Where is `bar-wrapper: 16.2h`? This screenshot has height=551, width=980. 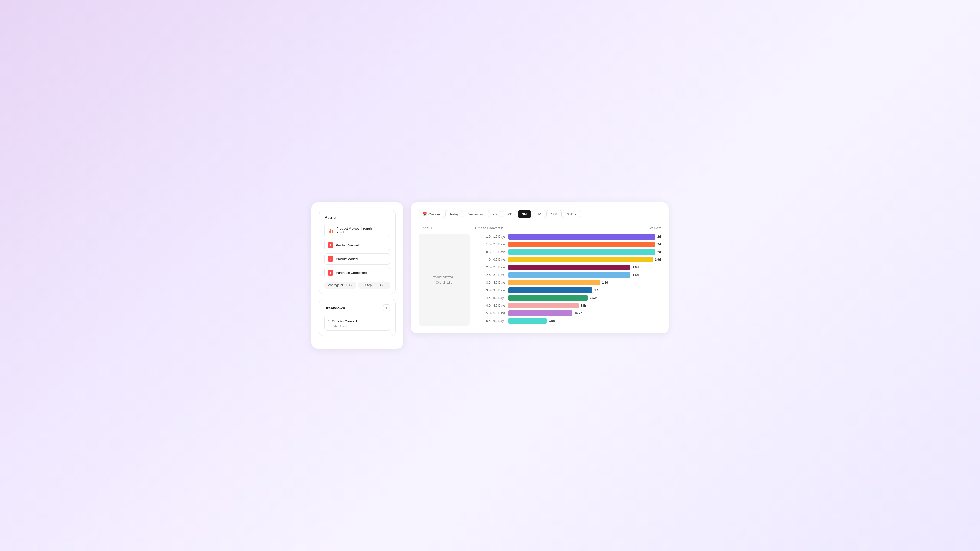
bar-wrapper: 16.2h is located at coordinates (584, 313).